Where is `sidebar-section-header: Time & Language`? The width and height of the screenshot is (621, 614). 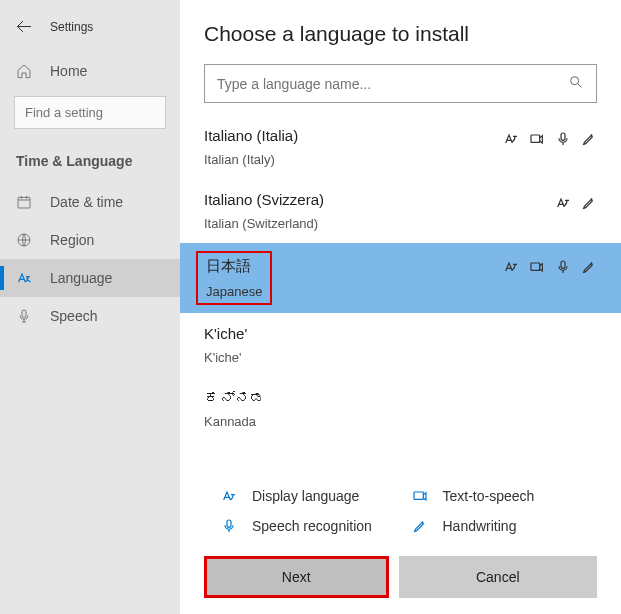 sidebar-section-header: Time & Language is located at coordinates (90, 164).